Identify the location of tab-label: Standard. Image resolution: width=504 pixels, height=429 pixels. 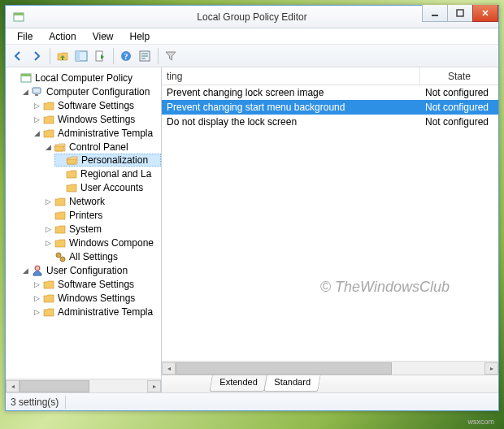
(293, 382).